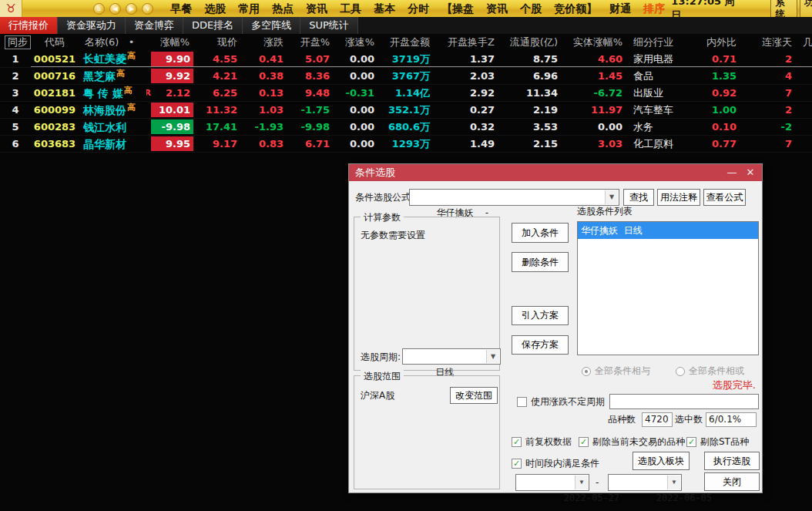 This screenshot has width=812, height=511. I want to click on view-formula-button: 查看公式, so click(724, 197).